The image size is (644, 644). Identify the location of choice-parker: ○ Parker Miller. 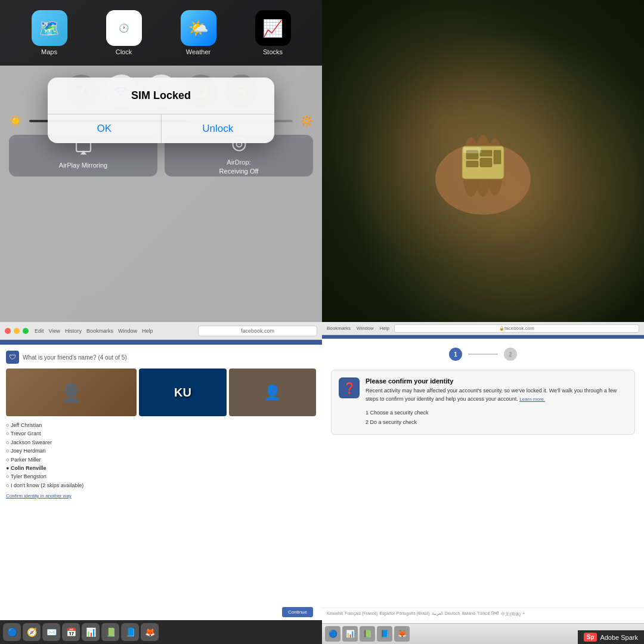
(161, 460).